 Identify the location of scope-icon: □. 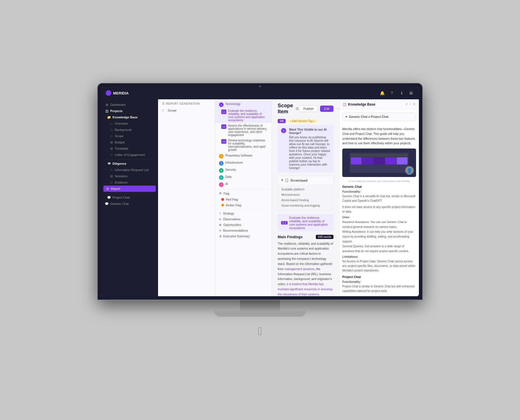
(111, 136).